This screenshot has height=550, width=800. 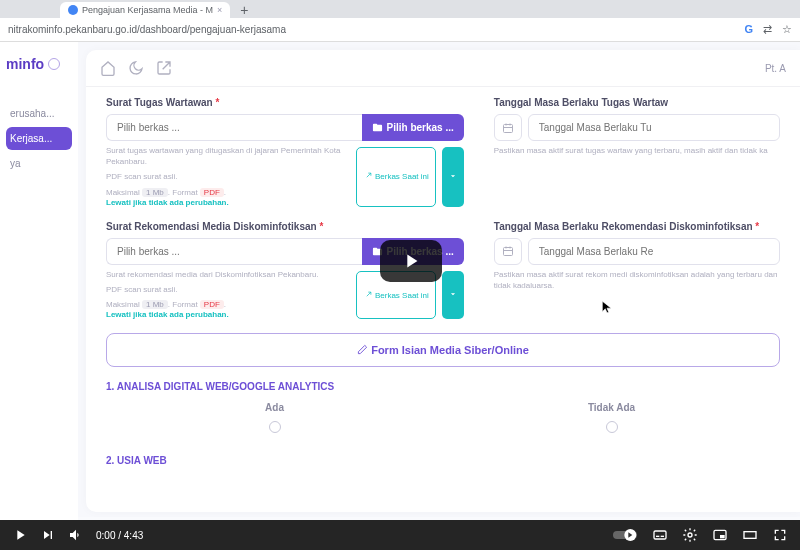 I want to click on section-1-heading: 1. ANALISA DIGITAL WEB/GOOGLE ANALYTICS, so click(x=443, y=386).